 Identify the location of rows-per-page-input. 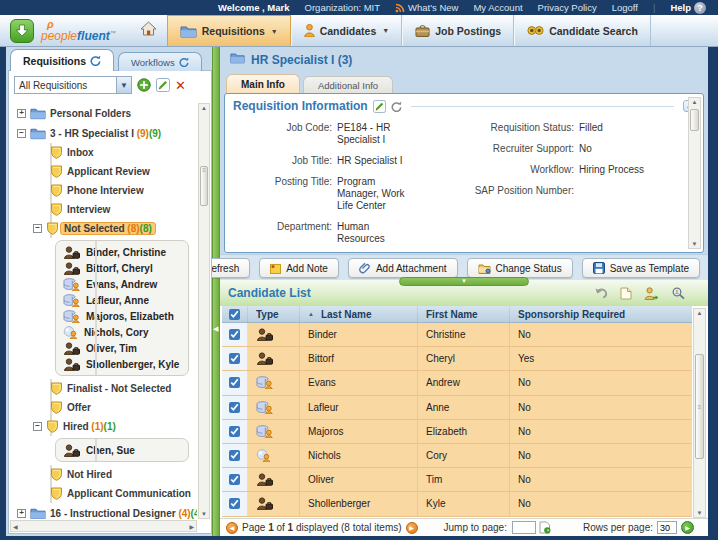
(667, 528).